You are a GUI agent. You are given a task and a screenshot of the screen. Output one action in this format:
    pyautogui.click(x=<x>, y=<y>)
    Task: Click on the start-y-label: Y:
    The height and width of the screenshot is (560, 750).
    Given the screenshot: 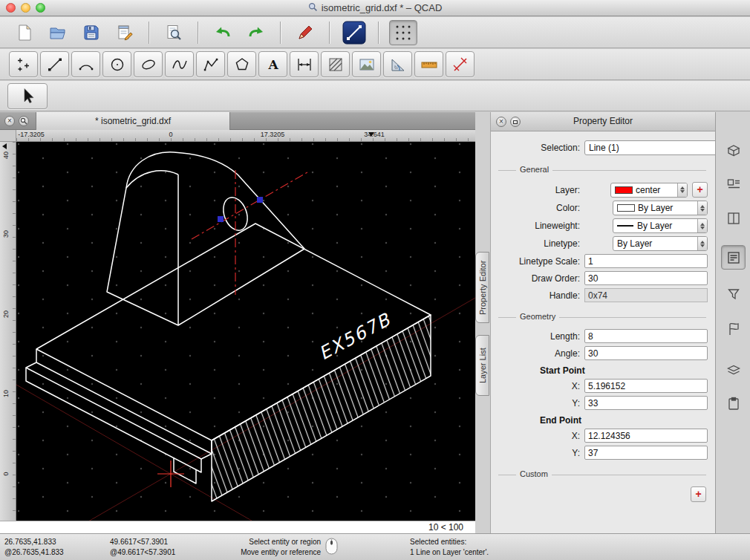 What is the action you would take?
    pyautogui.click(x=541, y=403)
    